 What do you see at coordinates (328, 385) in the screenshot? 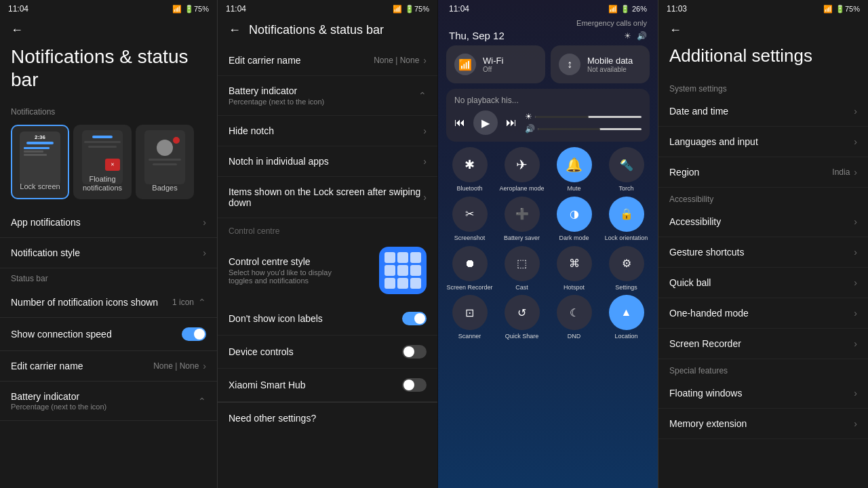
I see `xiaomi-smart-hub-row: Xiaomi Smart Hub` at bounding box center [328, 385].